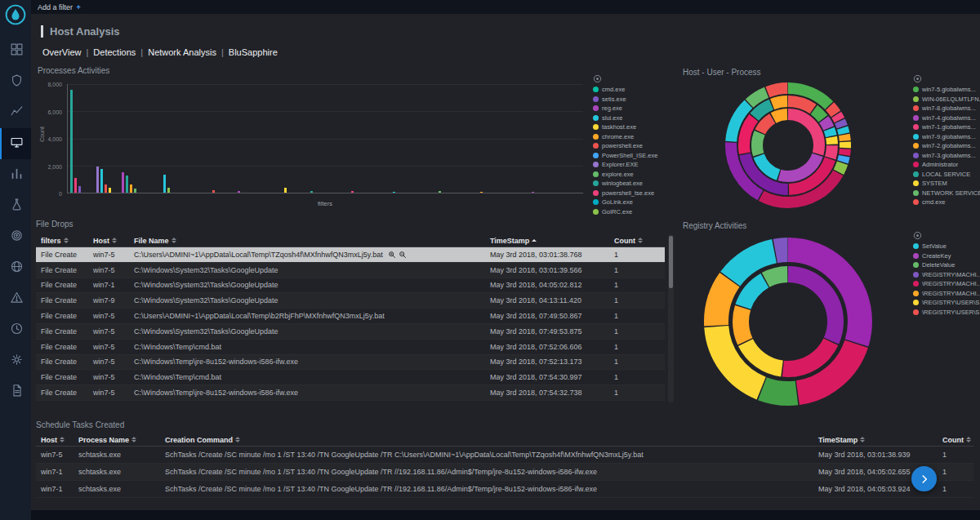  What do you see at coordinates (947, 90) in the screenshot?
I see `legend-item: win7-5.globalwms...` at bounding box center [947, 90].